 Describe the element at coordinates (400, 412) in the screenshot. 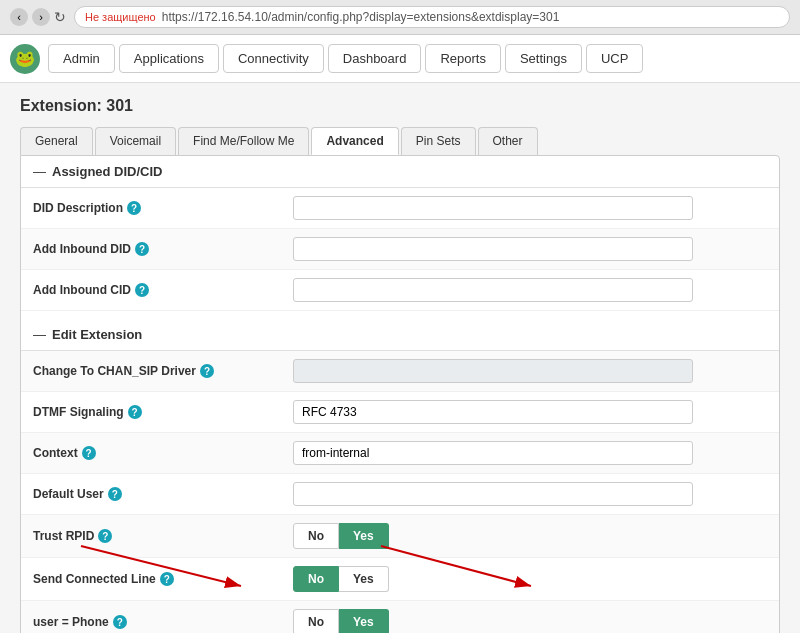

I see `row-dtmf-signaling: DTMF Signaling ?` at that location.